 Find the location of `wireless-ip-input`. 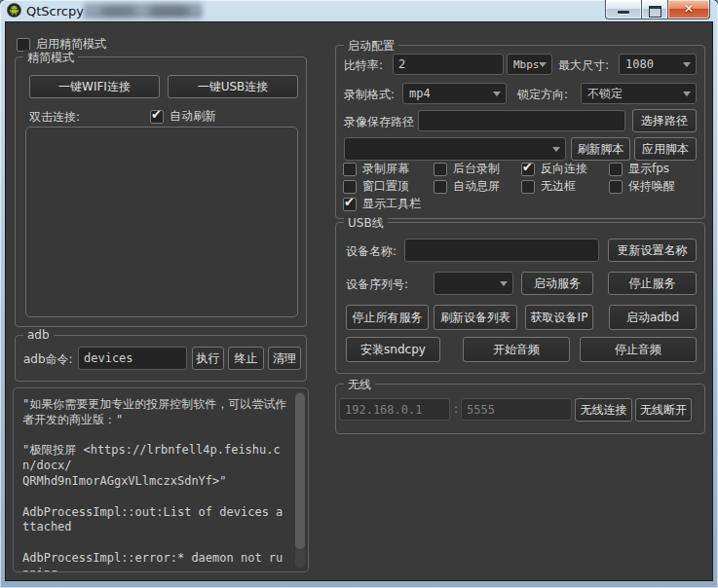

wireless-ip-input is located at coordinates (395, 409).